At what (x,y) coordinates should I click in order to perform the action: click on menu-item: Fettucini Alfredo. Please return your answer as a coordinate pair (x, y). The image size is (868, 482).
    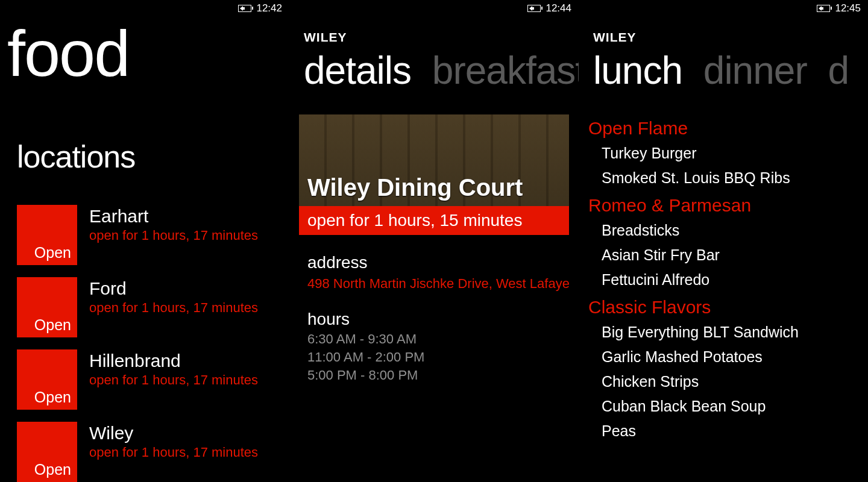
    Looking at the image, I should click on (730, 280).